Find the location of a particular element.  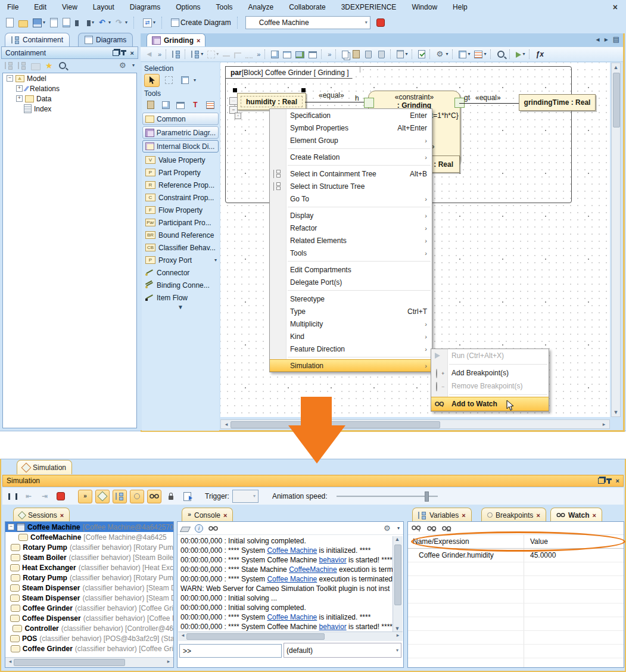

session-item: Coffee Grinder(classifier behavior) [Cof… is located at coordinates (89, 648).